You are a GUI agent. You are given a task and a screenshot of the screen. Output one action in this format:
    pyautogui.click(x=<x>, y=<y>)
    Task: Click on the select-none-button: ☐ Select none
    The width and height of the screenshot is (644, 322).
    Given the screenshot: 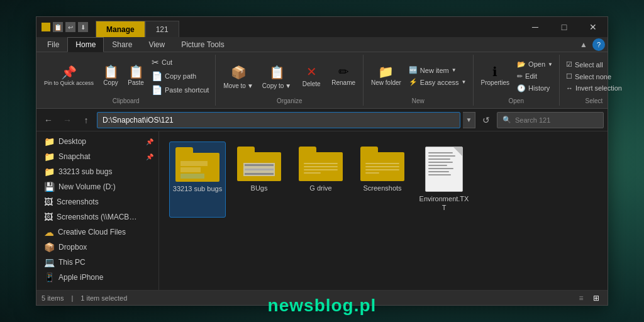 What is the action you would take?
    pyautogui.click(x=594, y=77)
    